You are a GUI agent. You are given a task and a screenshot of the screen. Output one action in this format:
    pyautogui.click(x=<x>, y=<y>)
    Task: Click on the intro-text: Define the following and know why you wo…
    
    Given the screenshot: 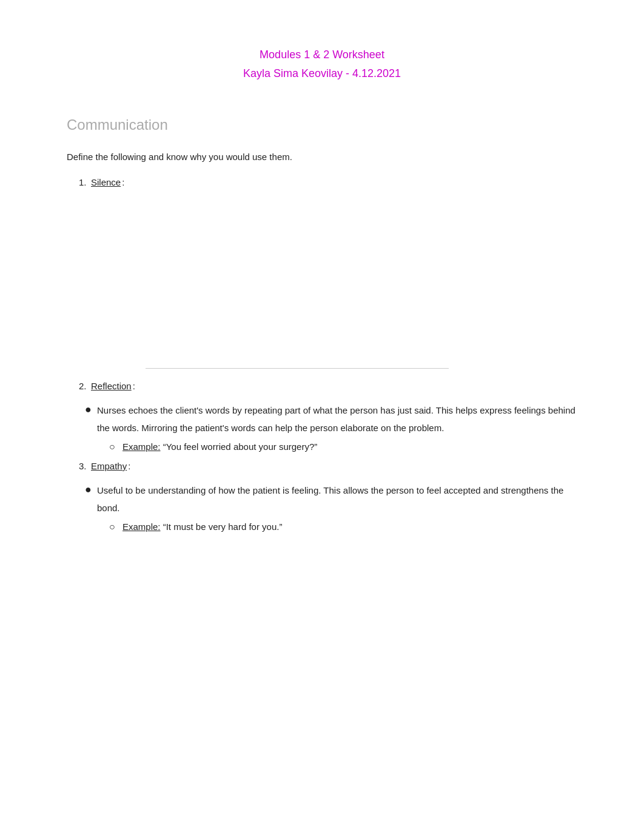 What is the action you would take?
    pyautogui.click(x=322, y=156)
    